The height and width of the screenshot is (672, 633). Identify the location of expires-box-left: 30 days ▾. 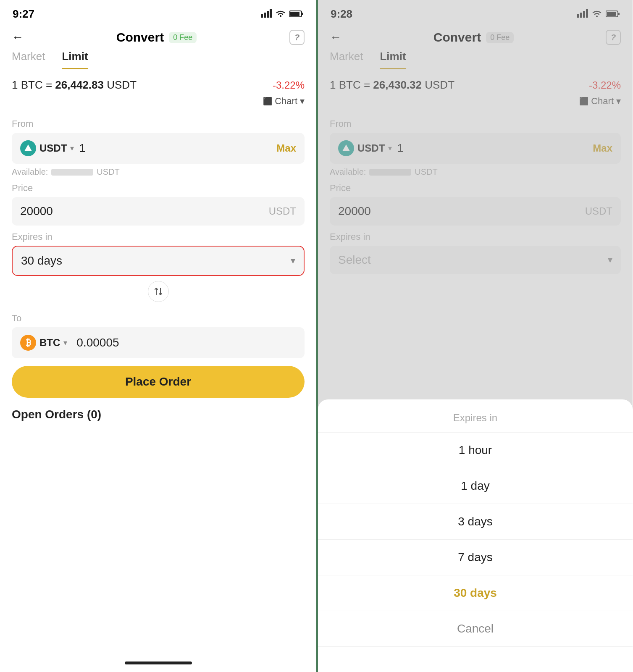
(158, 261).